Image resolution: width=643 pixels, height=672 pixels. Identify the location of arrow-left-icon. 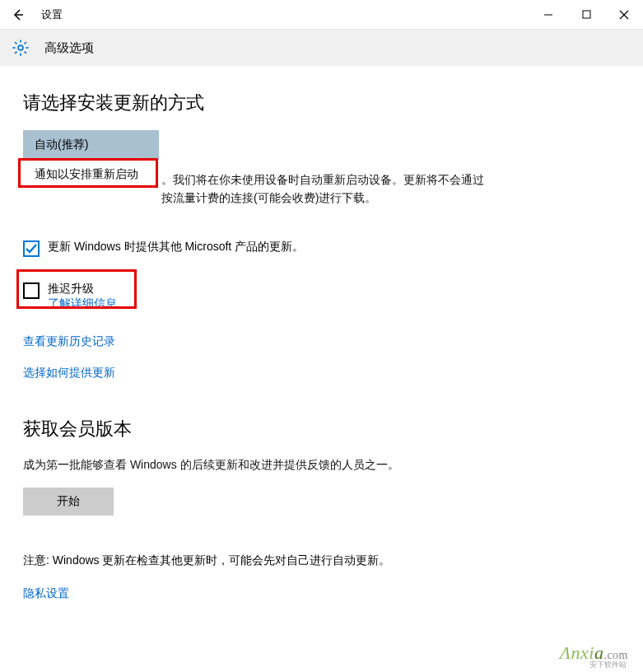
(18, 15).